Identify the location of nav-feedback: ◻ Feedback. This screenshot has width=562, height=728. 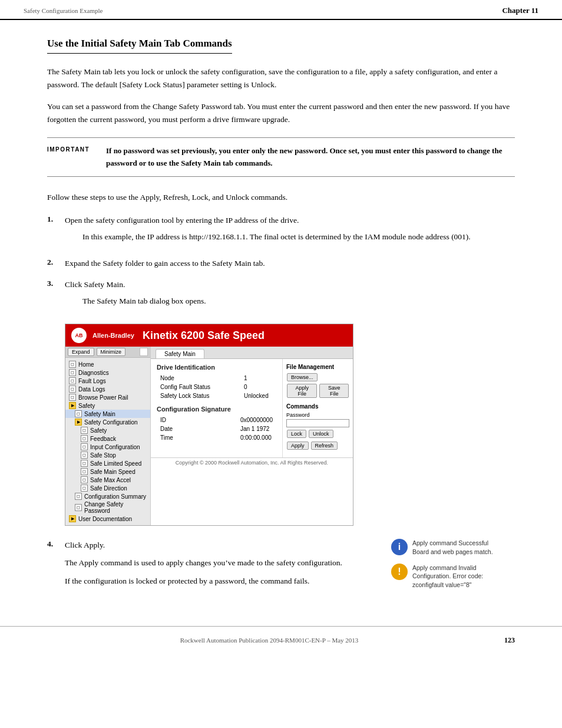
(108, 439).